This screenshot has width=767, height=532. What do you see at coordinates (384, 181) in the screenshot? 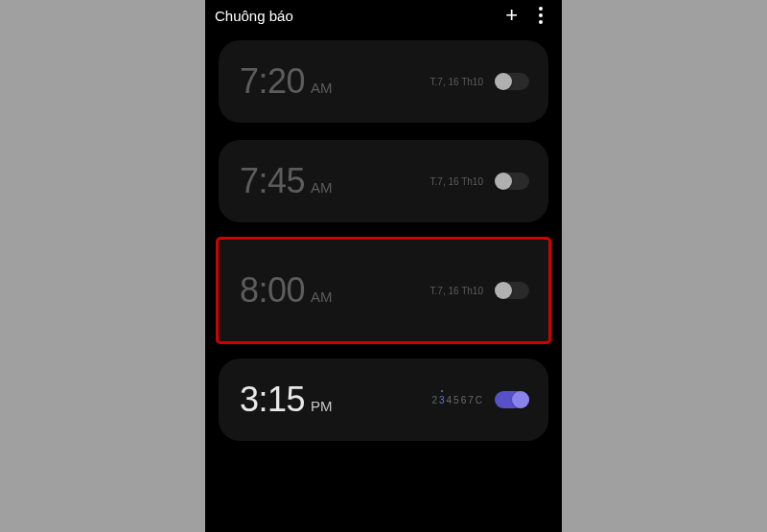
I see `alarm-card: 7:45AMT.7, 16 Th10` at bounding box center [384, 181].